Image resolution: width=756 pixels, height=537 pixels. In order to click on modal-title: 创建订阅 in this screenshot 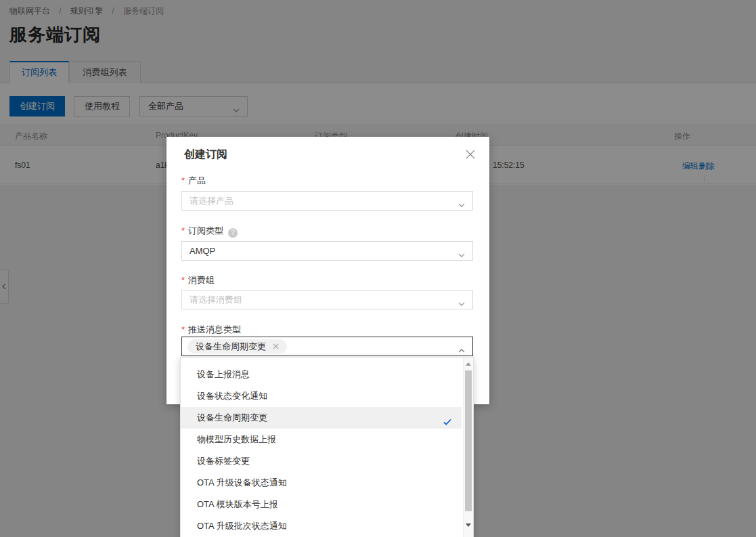, I will do `click(206, 154)`.